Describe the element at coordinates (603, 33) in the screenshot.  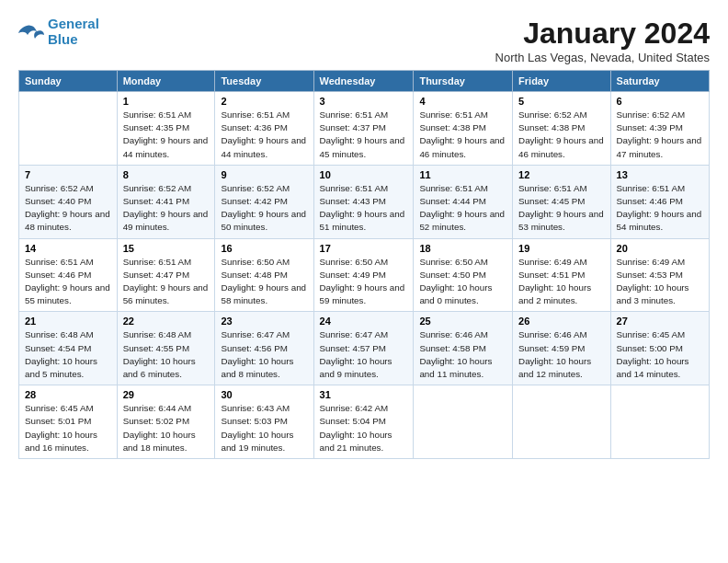
I see `calendar-title: January 2024` at that location.